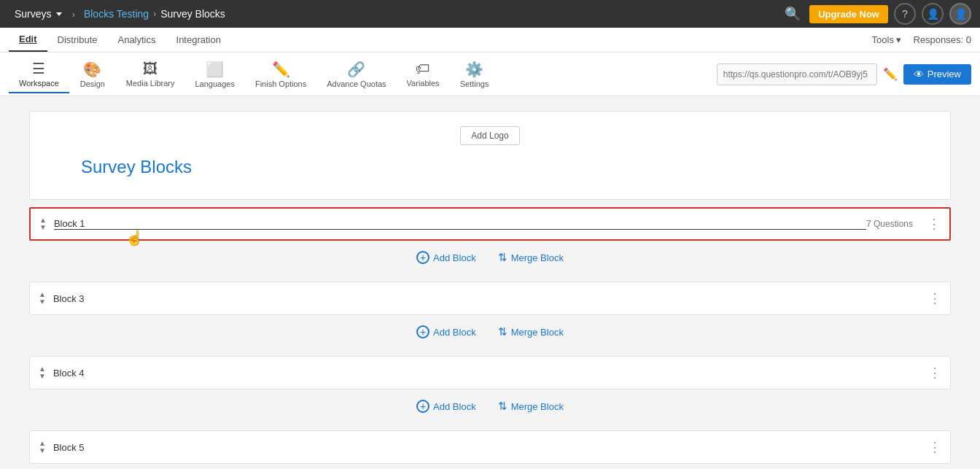 The image size is (980, 469). Describe the element at coordinates (460, 224) in the screenshot. I see `block1-name-input` at that location.